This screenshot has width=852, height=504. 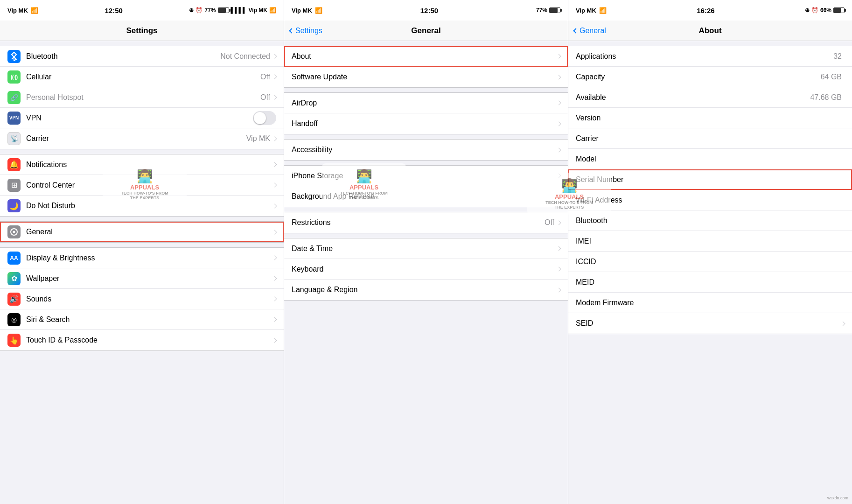 What do you see at coordinates (426, 290) in the screenshot?
I see `language-region-row: Language & Region` at bounding box center [426, 290].